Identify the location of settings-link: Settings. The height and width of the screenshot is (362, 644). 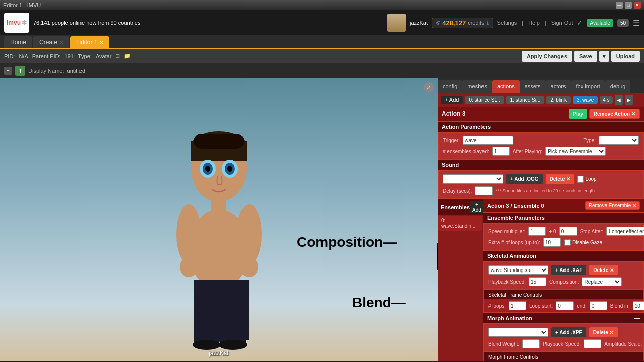
(507, 23).